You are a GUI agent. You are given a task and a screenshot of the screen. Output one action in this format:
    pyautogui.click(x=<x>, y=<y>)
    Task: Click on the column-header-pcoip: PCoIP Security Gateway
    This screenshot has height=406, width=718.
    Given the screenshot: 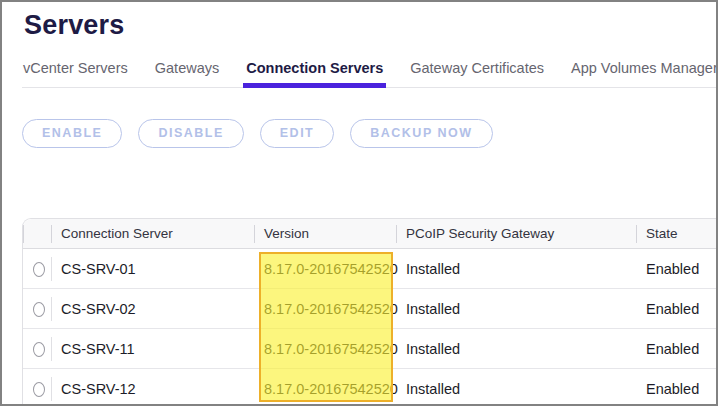 What is the action you would take?
    pyautogui.click(x=516, y=234)
    